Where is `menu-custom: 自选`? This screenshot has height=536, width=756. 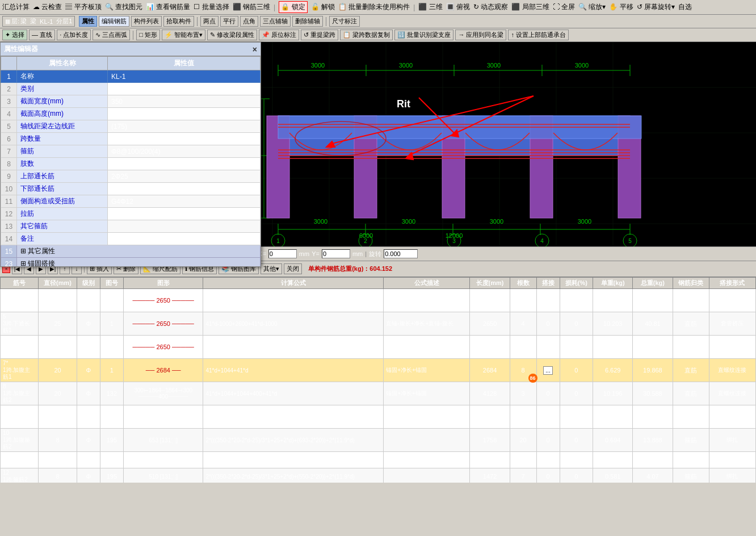
menu-custom: 自选 is located at coordinates (685, 7).